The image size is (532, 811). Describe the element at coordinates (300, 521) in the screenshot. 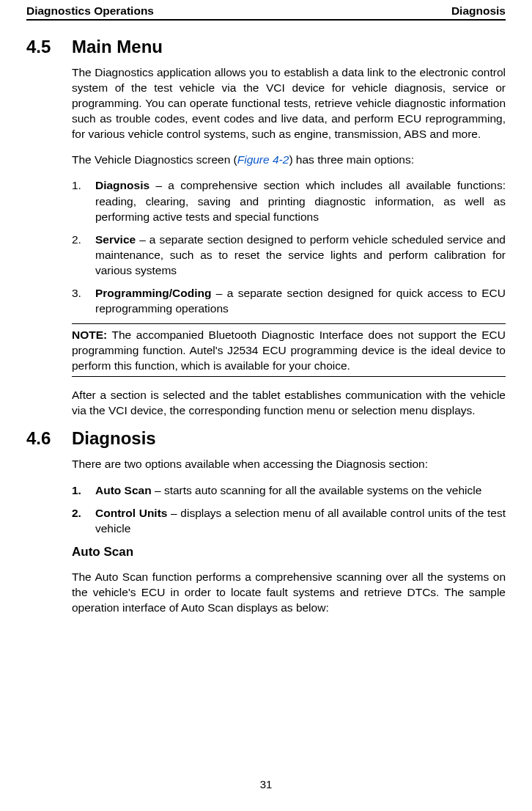

I see `item-text: Control Units – displays a selection men…` at that location.